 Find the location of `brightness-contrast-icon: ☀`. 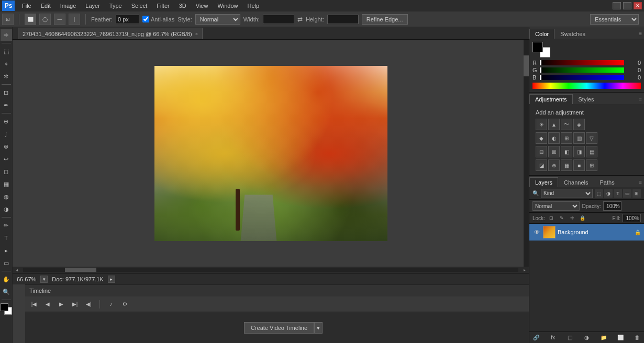

brightness-contrast-icon: ☀ is located at coordinates (541, 124).